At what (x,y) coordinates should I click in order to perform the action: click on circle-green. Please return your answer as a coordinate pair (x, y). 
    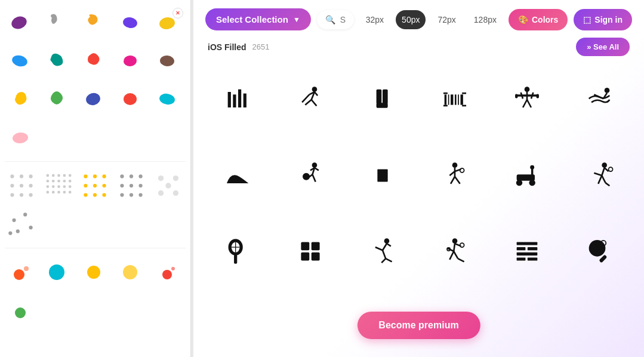
    Looking at the image, I should click on (21, 310).